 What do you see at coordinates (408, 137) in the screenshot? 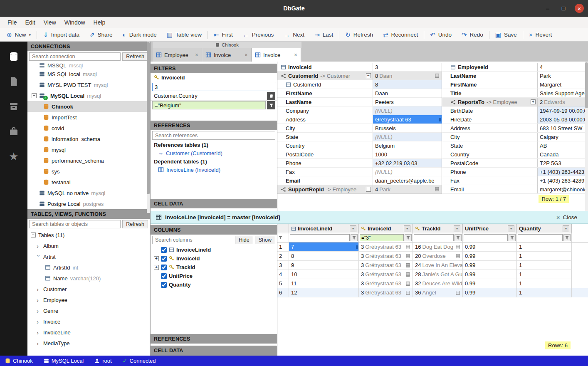
I see `form-value-state: (NULL)` at bounding box center [408, 137].